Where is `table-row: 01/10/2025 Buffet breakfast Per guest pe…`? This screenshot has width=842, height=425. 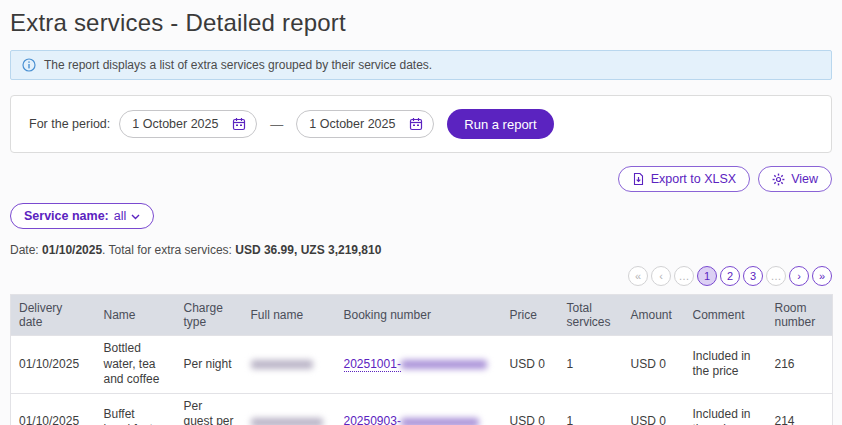
table-row: 01/10/2025 Buffet breakfast Per guest pe… is located at coordinates (422, 409).